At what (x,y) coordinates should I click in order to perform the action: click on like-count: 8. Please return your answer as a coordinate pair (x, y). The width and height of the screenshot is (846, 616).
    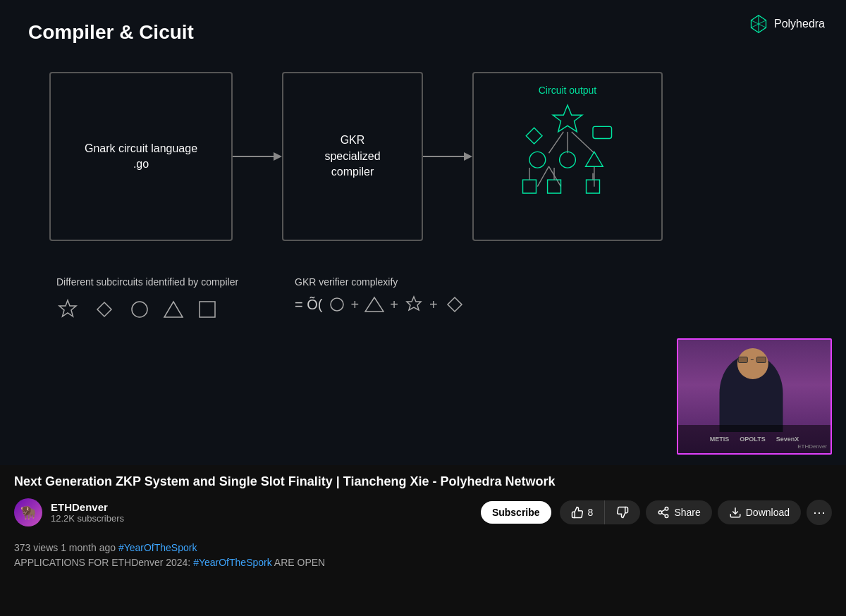
    Looking at the image, I should click on (591, 512).